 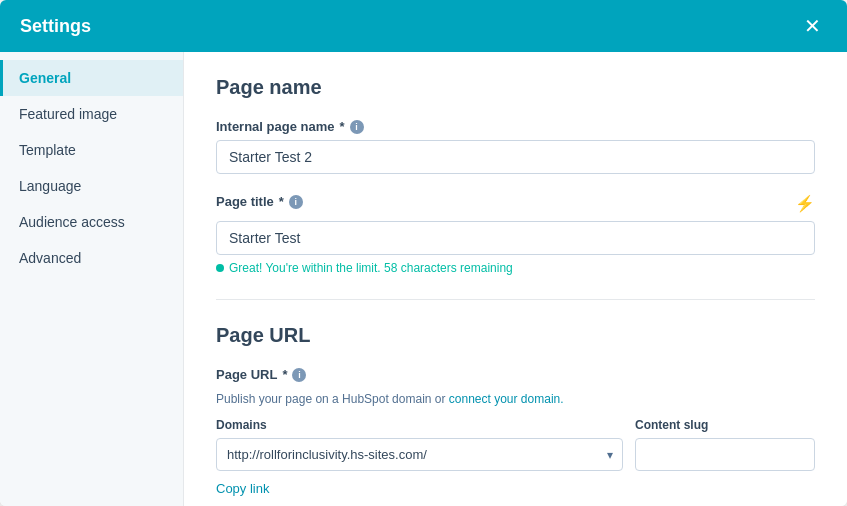 What do you see at coordinates (516, 444) in the screenshot?
I see `url-fields-row: Domains http://rollforinclusivity.hs-sit…` at bounding box center [516, 444].